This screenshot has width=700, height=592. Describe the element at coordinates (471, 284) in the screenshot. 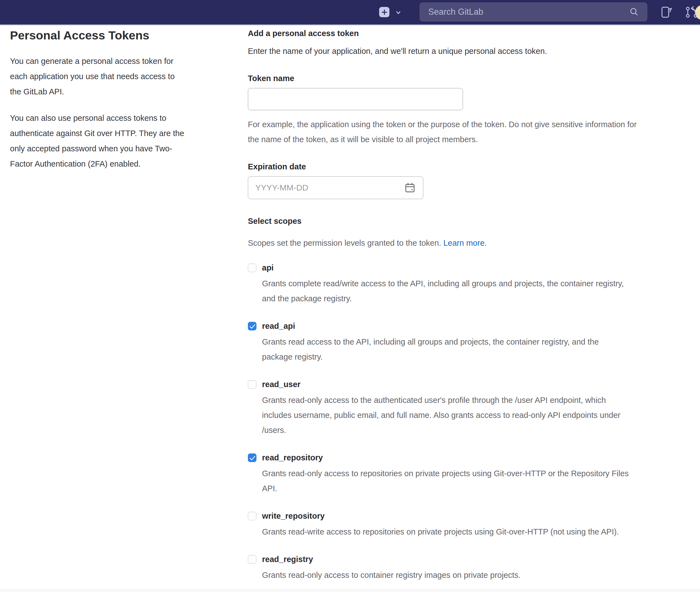

I see `scope-item: api Grants complete read/write access to…` at that location.